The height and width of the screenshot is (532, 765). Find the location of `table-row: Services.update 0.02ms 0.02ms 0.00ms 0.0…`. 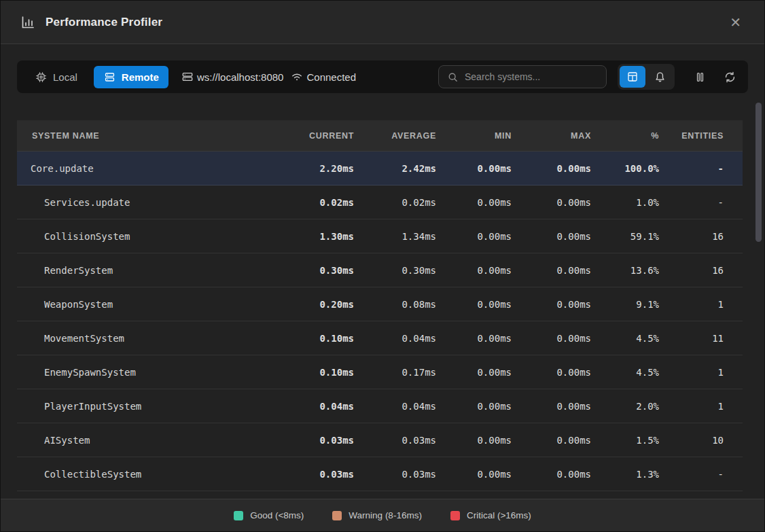

table-row: Services.update 0.02ms 0.02ms 0.00ms 0.0… is located at coordinates (380, 202).